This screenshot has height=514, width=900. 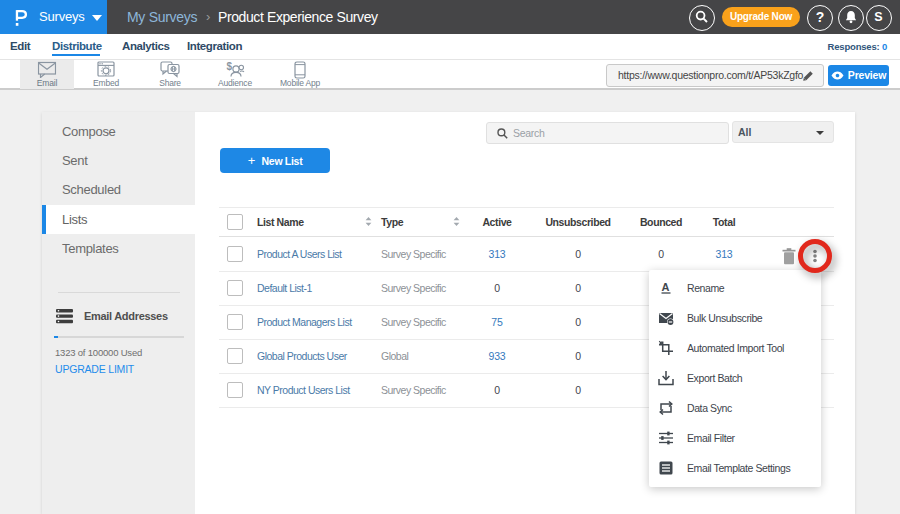 I want to click on svg-text: A, so click(x=666, y=286).